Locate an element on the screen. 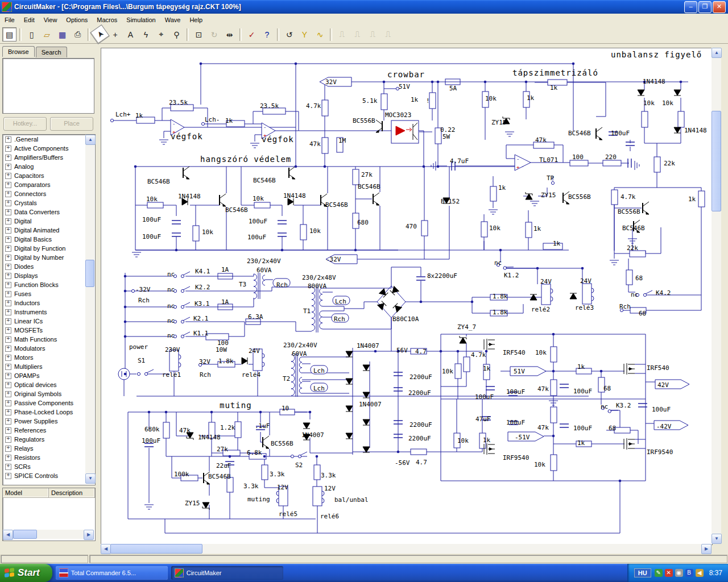  scope-3-icon: ⎍ is located at coordinates (373, 34).